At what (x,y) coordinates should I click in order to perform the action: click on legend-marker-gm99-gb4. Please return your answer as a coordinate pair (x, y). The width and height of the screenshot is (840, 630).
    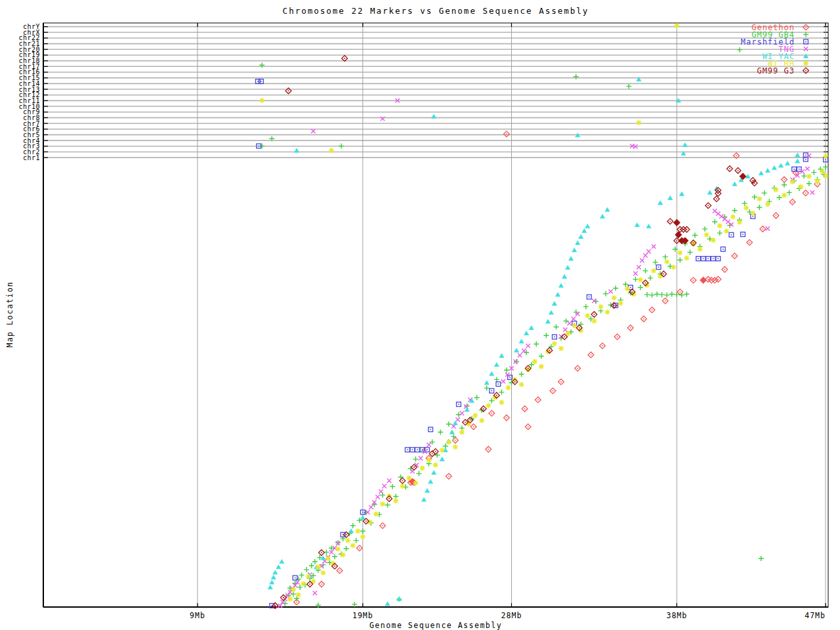
    Looking at the image, I should click on (806, 34).